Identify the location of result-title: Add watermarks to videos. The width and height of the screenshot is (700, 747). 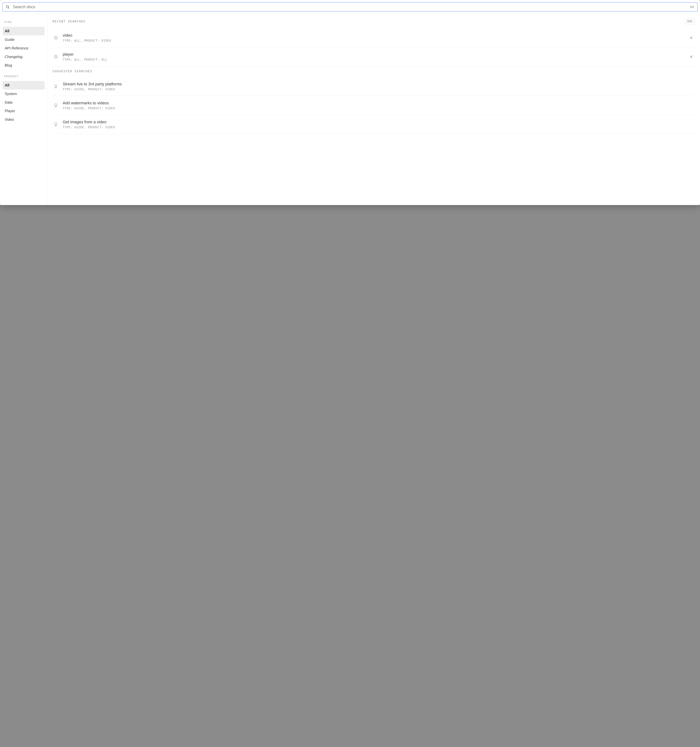
(379, 103).